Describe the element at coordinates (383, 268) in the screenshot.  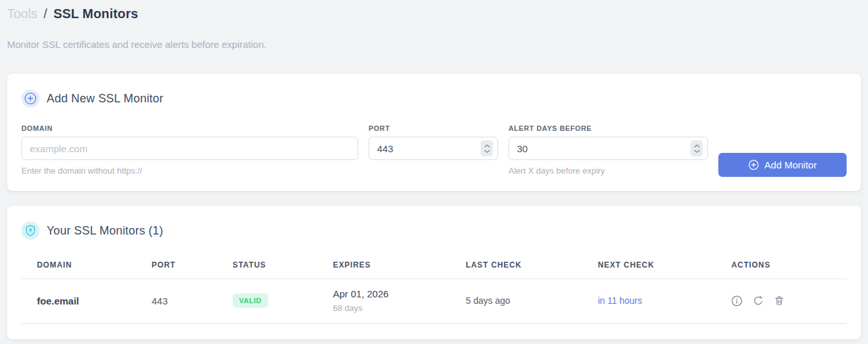
I see `col-header-expires: EXPIRES` at that location.